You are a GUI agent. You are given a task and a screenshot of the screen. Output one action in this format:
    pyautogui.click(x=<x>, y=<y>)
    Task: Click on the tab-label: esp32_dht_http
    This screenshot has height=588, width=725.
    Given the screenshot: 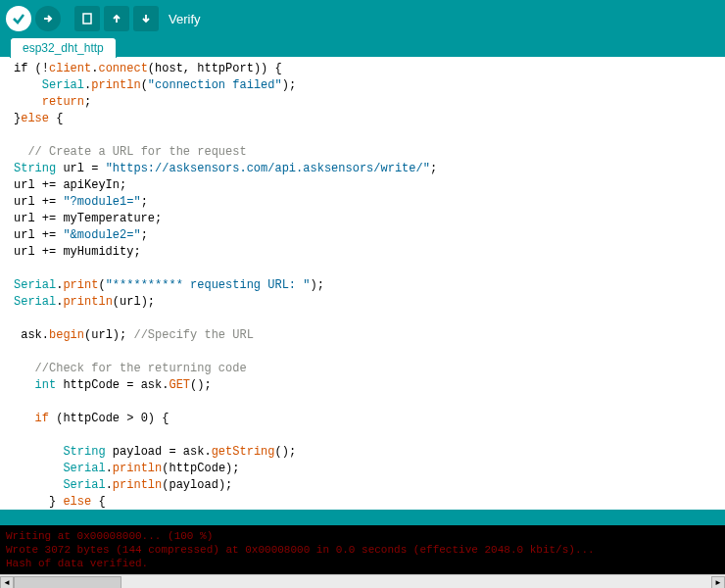 What is the action you would take?
    pyautogui.click(x=63, y=48)
    